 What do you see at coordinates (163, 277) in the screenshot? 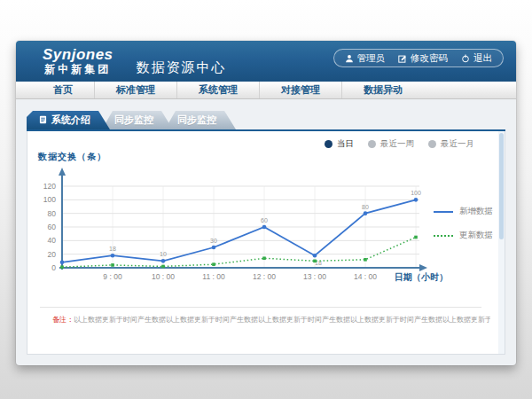
I see `svg-text: 10 : 00` at bounding box center [163, 277].